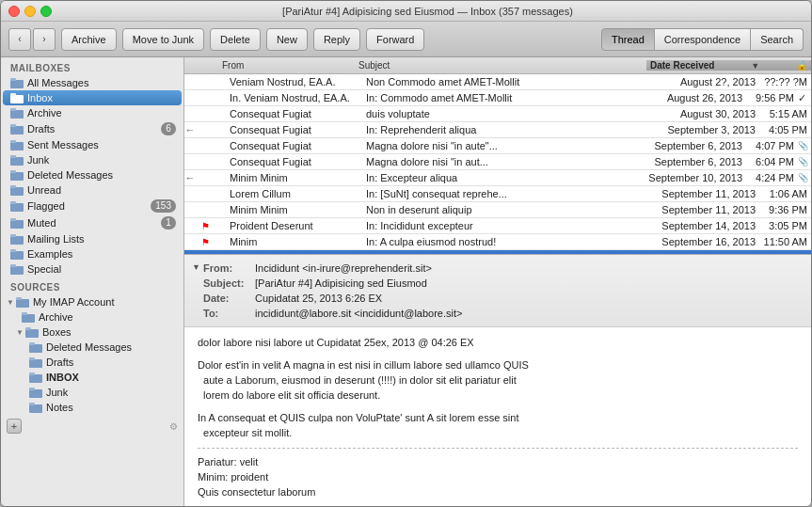  Describe the element at coordinates (504, 130) in the screenshot. I see `msg-subject: In: Reprehenderit aliqua` at that location.